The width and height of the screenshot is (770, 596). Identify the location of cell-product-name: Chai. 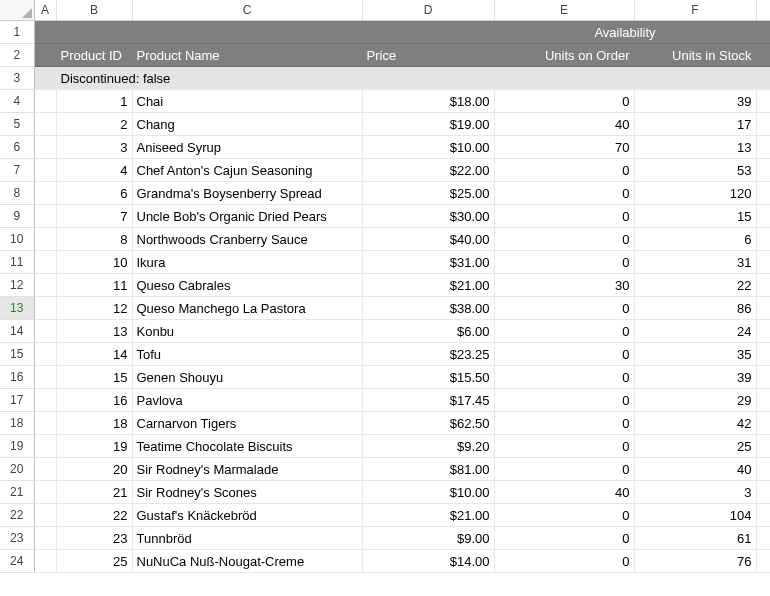
(247, 102).